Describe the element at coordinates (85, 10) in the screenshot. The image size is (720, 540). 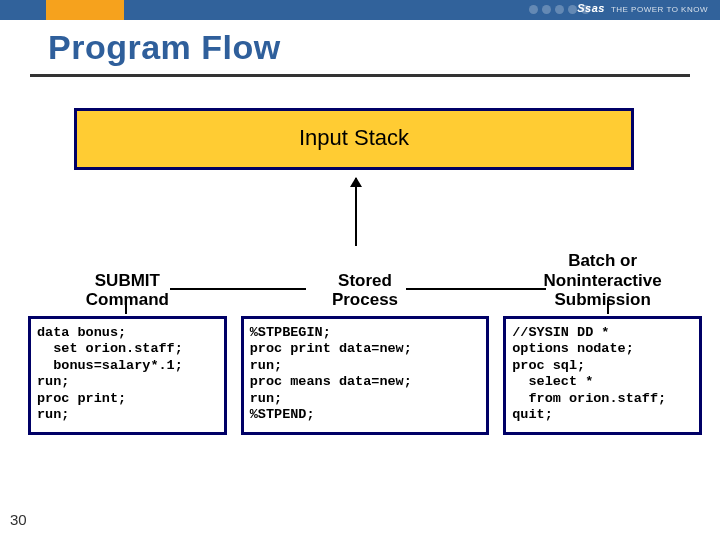
I see `header-accent` at that location.